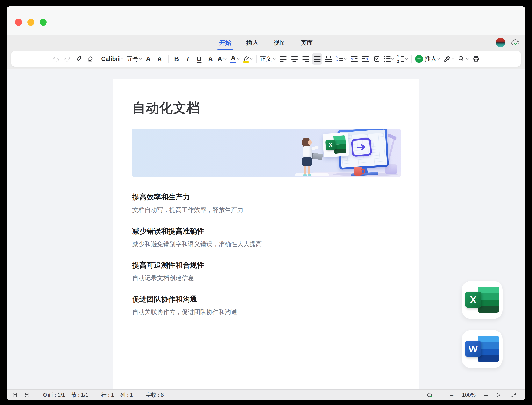  Describe the element at coordinates (469, 395) in the screenshot. I see `zoom-level: 100%` at that location.